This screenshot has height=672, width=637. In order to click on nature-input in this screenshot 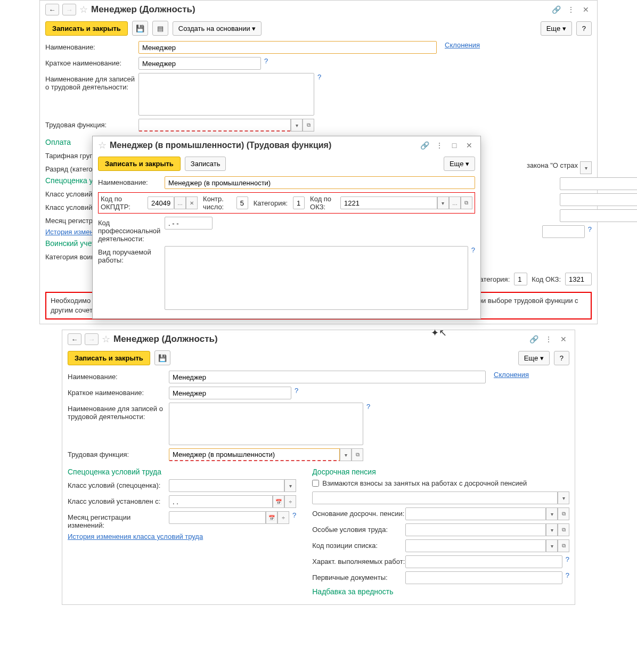, I will do `click(484, 562)`.